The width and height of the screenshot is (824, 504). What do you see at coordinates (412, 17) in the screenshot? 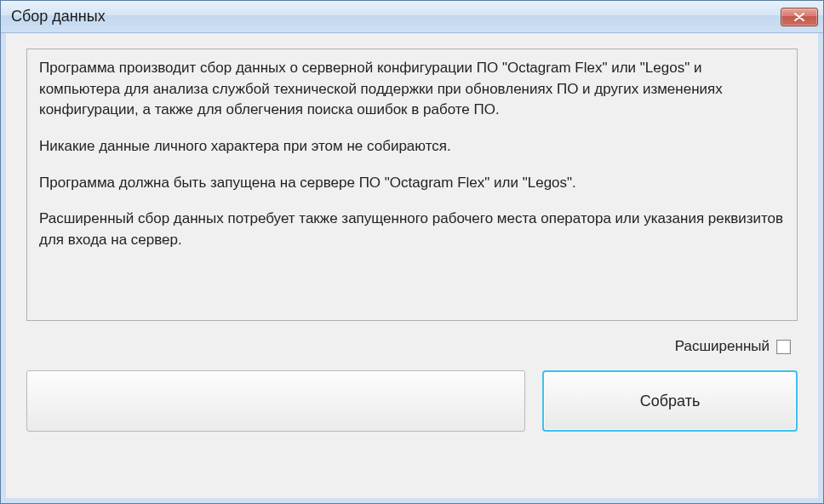
I see `titlebar: Сбор данных` at bounding box center [412, 17].